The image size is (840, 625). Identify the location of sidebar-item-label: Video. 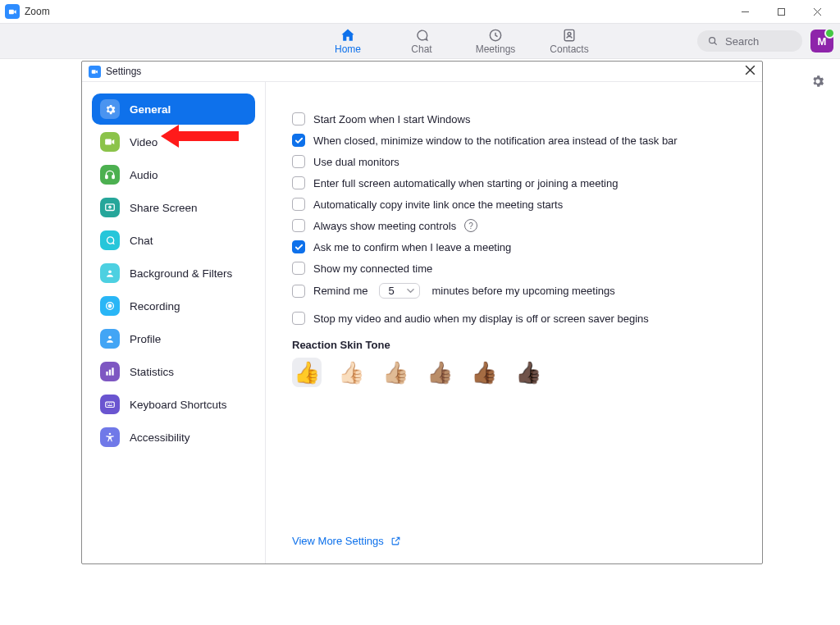
(144, 143).